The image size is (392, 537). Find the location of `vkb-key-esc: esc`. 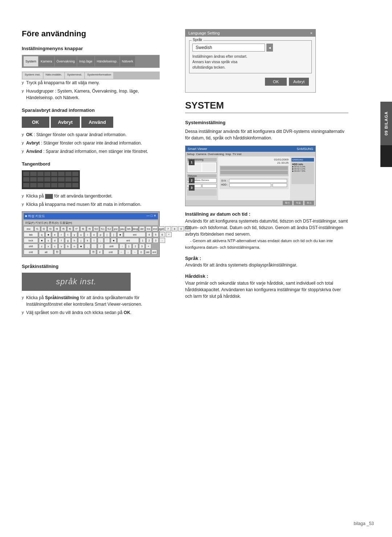

vkb-key-esc: esc is located at coordinates (29, 229).